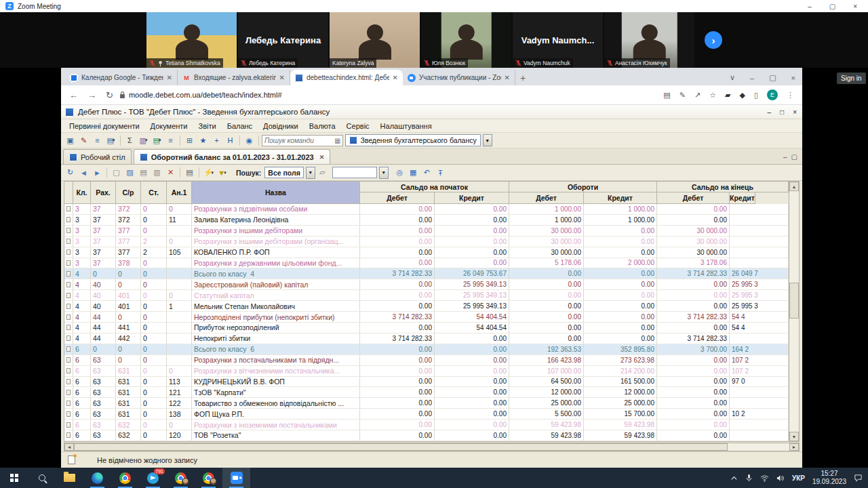 The height and width of the screenshot is (488, 868). What do you see at coordinates (791, 95) in the screenshot?
I see `browser-menu-icon: ⋮` at bounding box center [791, 95].